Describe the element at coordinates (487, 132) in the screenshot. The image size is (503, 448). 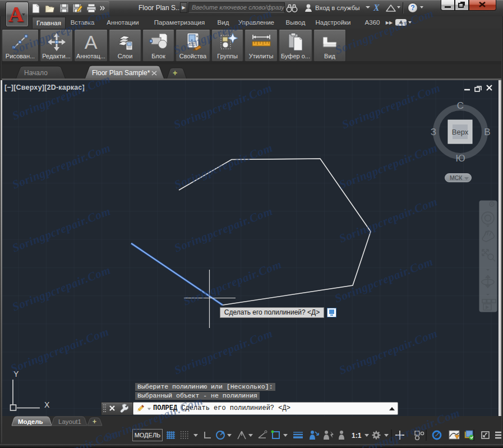
I see `svg-text: В` at that location.